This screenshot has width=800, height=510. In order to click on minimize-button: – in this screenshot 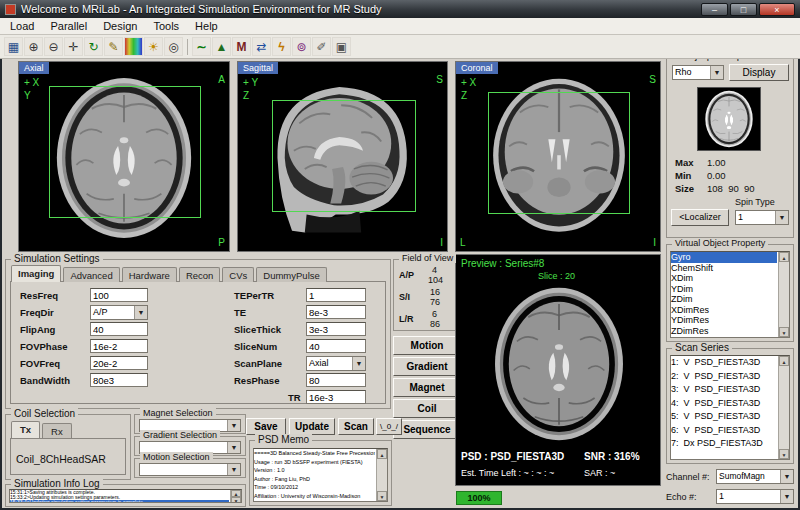, I will do `click(714, 10)`.